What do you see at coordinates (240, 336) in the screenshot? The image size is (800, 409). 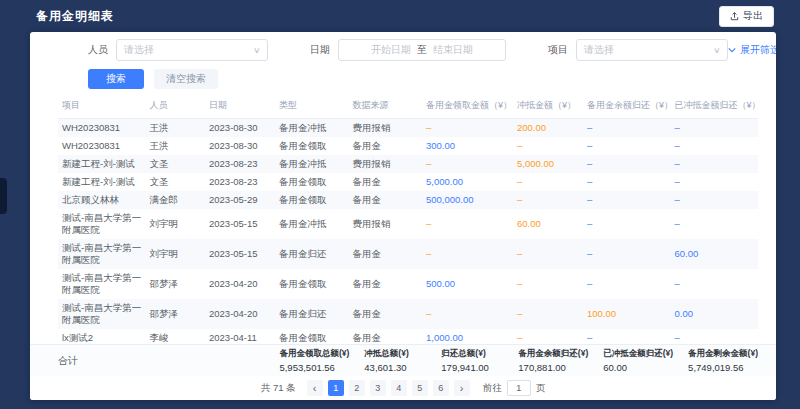 I see `cell: 2023-04-11` at bounding box center [240, 336].